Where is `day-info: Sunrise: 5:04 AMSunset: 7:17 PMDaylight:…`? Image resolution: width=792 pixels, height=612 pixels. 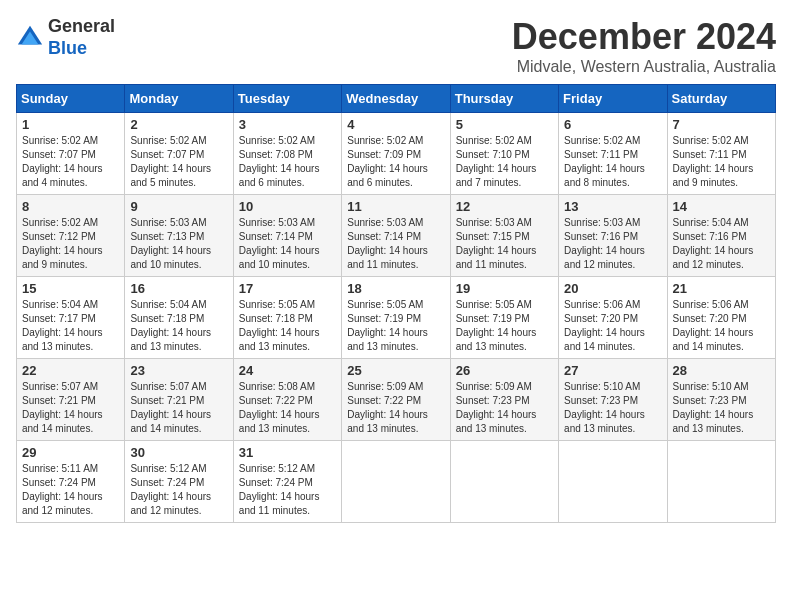
day-info: Sunrise: 5:04 AMSunset: 7:17 PMDaylight:… is located at coordinates (70, 326).